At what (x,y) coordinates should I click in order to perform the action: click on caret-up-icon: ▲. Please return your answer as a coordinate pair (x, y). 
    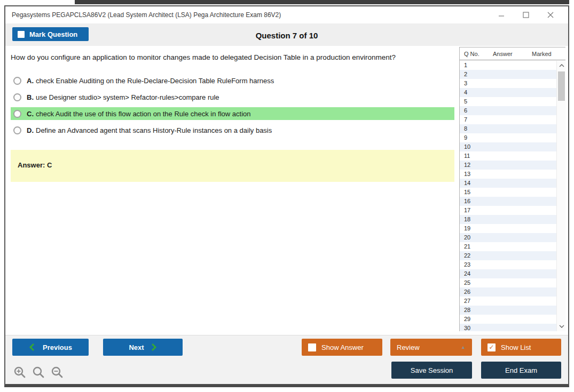
    Looking at the image, I should click on (463, 347).